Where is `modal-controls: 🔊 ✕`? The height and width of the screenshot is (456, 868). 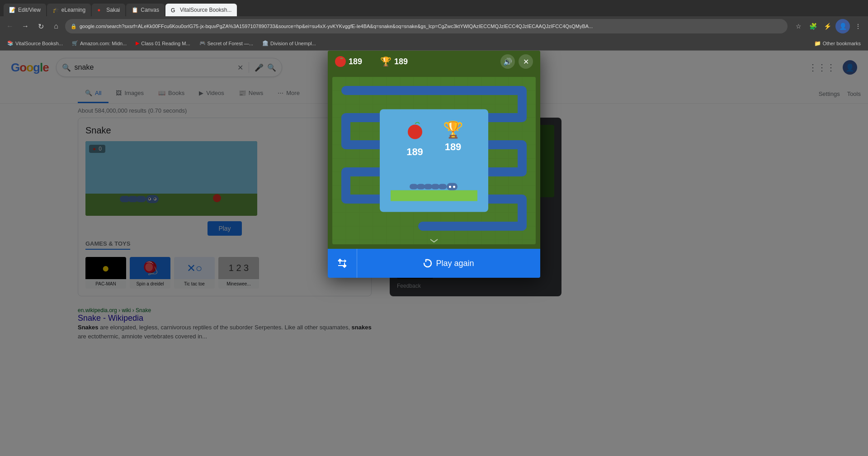
modal-controls: 🔊 ✕ is located at coordinates (517, 62).